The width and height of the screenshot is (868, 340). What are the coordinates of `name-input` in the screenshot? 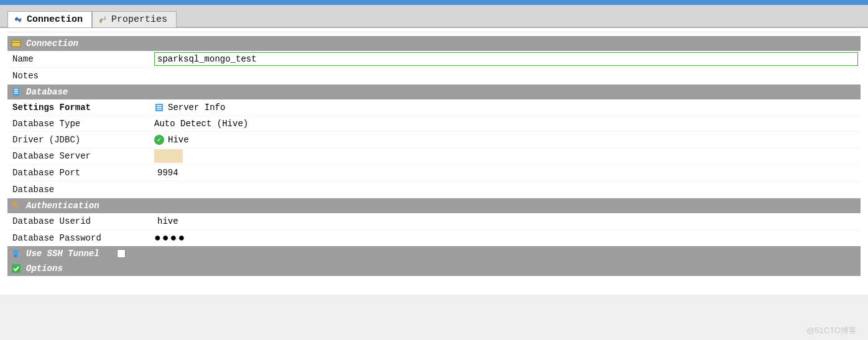 It's located at (506, 59).